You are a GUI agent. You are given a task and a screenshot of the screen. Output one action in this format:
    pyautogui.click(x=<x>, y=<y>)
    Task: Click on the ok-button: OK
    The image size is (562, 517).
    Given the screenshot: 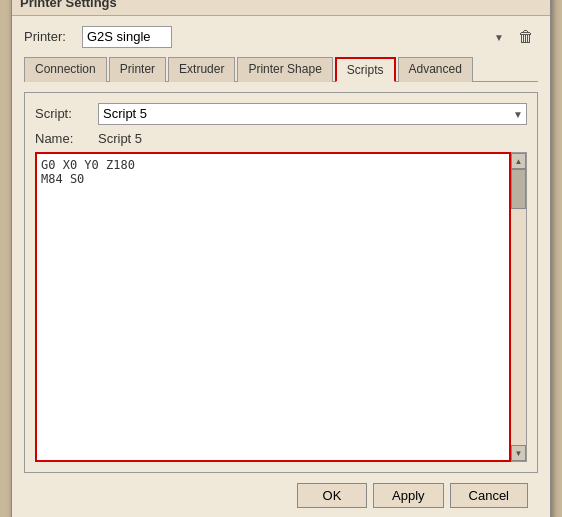 What is the action you would take?
    pyautogui.click(x=332, y=496)
    